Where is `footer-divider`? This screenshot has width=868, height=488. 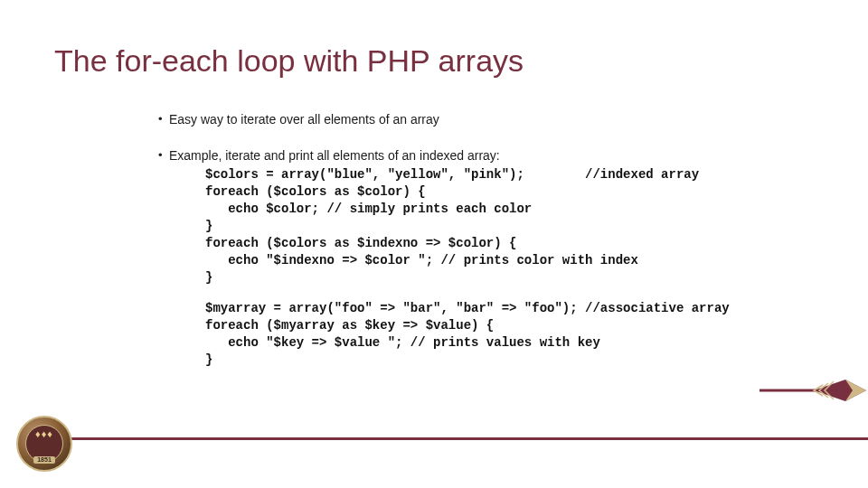 footer-divider is located at coordinates (469, 439).